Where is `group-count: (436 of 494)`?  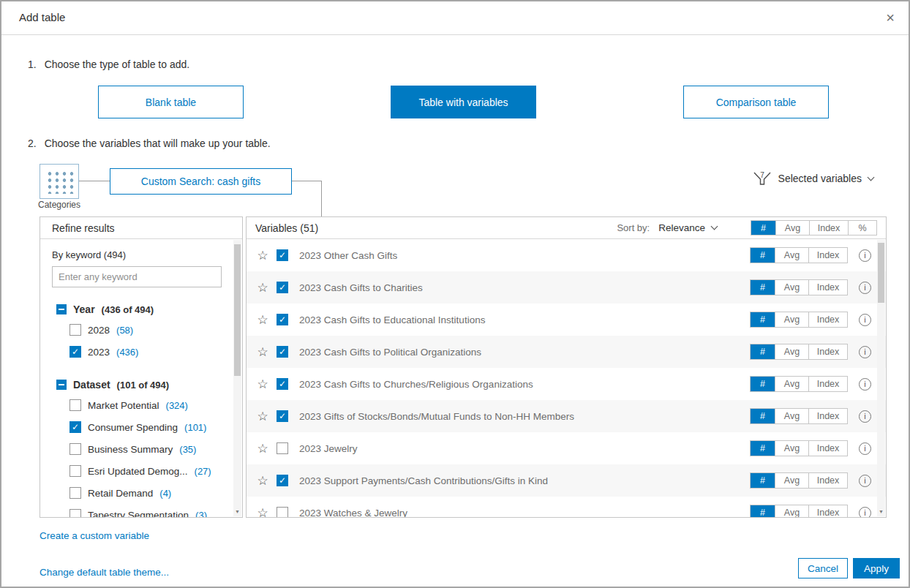 group-count: (436 of 494) is located at coordinates (128, 310).